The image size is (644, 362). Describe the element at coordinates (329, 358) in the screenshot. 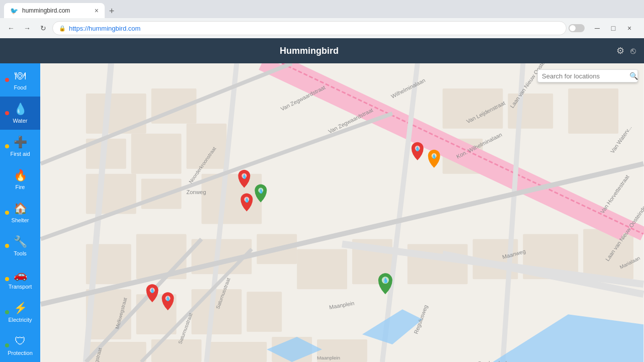

I see `svg-text: Maanplein` at that location.